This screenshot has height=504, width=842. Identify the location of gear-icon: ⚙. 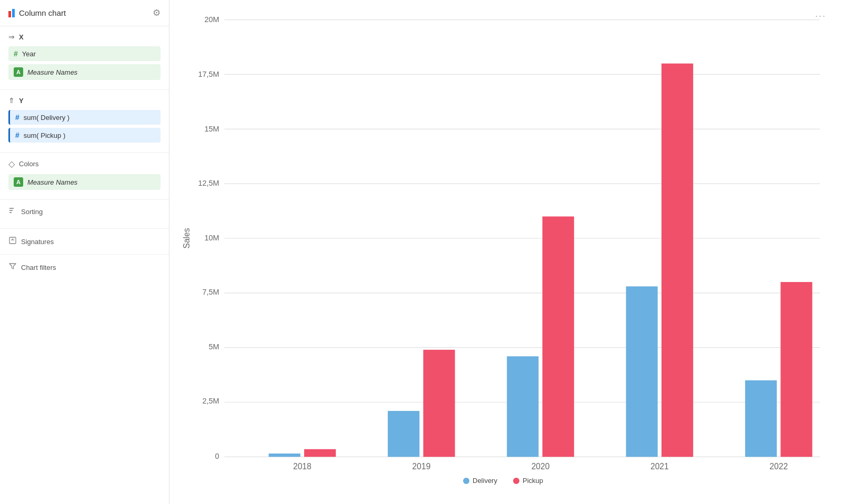
(157, 13).